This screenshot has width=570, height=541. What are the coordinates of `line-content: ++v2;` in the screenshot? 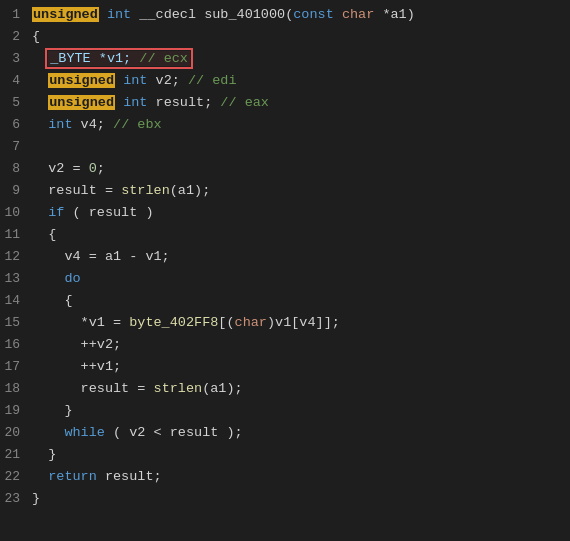 It's located at (76, 345).